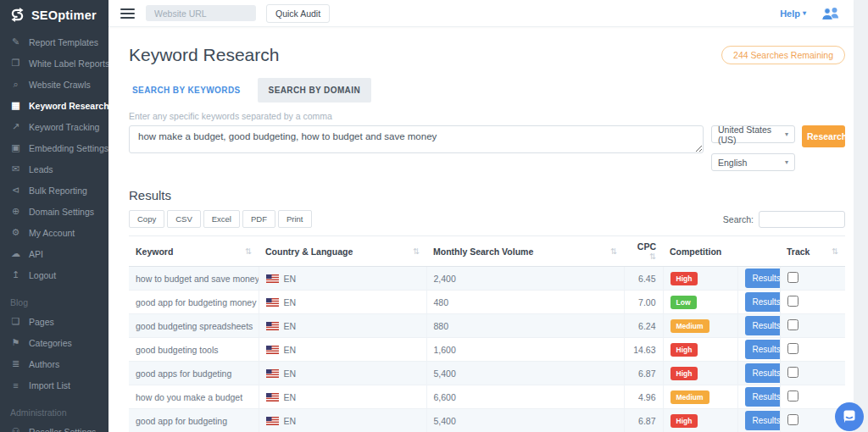  I want to click on domain-settings-icon: ⊕, so click(15, 212).